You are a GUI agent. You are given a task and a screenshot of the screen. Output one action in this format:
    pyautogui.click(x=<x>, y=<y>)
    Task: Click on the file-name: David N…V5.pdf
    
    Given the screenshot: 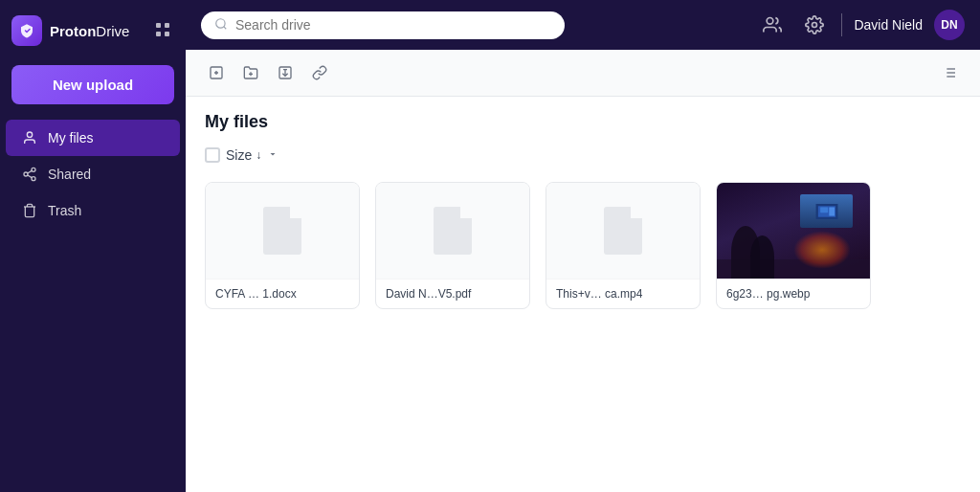 What is the action you would take?
    pyautogui.click(x=453, y=293)
    